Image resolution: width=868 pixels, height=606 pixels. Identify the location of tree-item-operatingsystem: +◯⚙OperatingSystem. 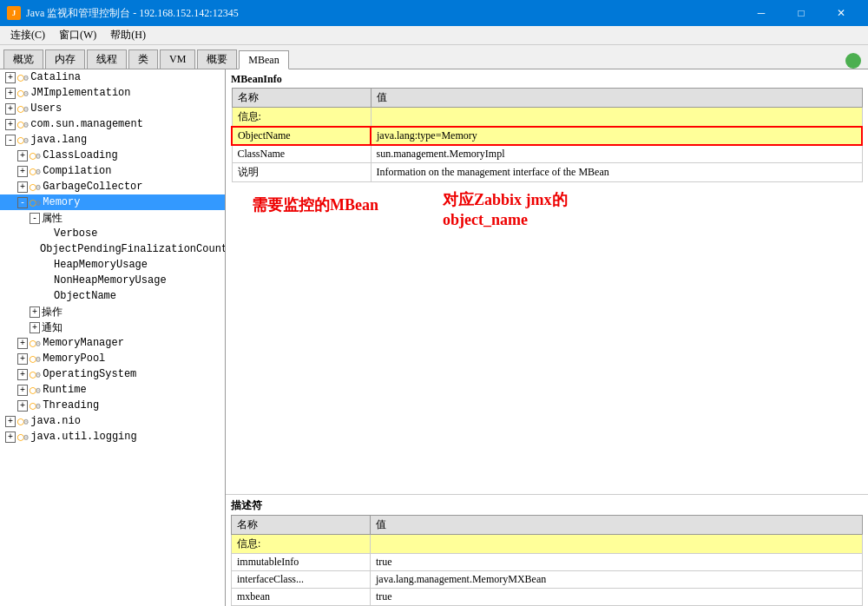
(113, 374).